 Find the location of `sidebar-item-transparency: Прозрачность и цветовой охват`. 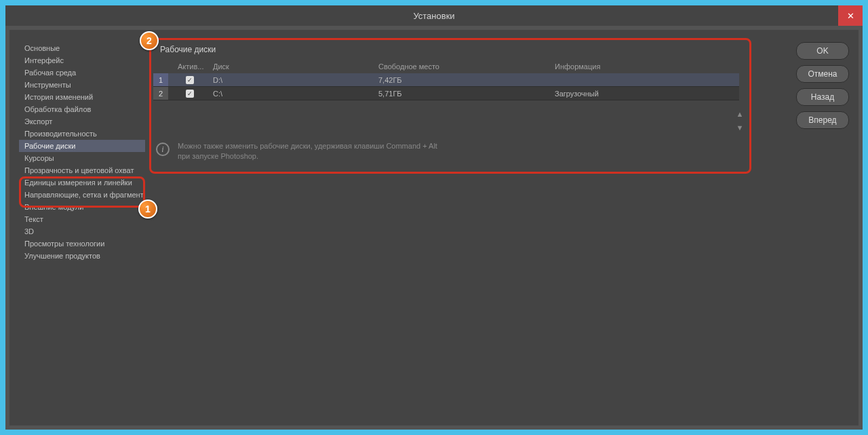

sidebar-item-transparency: Прозрачность и цветовой охват is located at coordinates (82, 170).